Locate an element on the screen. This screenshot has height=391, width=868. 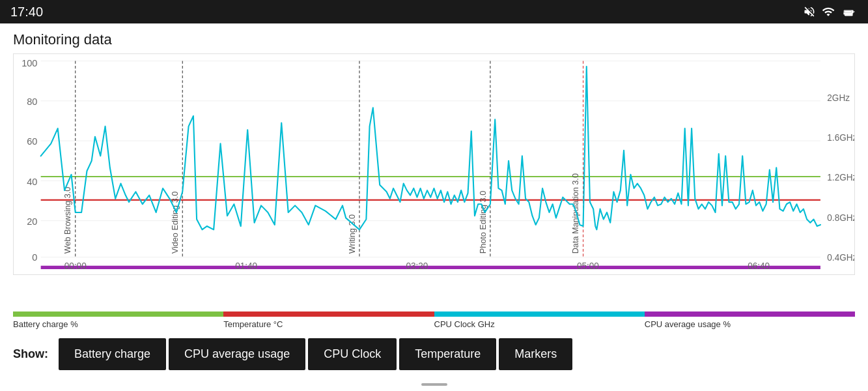
svg-text: 1.6GHz is located at coordinates (841, 138).